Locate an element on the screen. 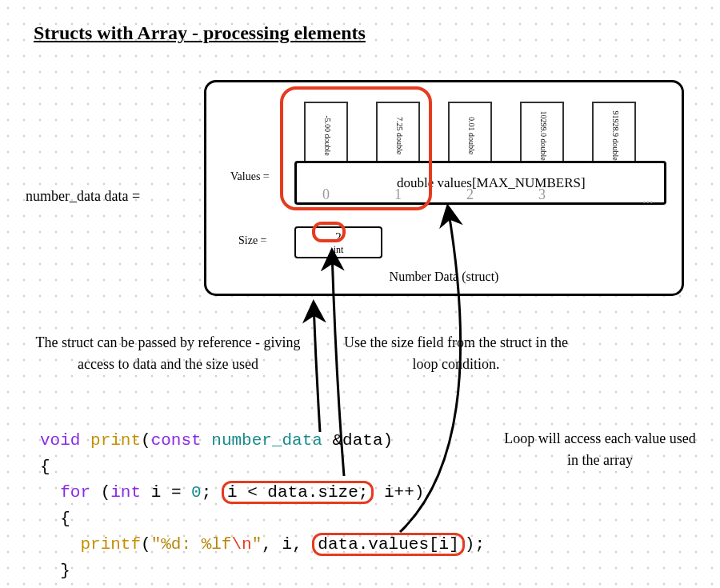 This screenshot has width=720, height=588. size-type: int is located at coordinates (338, 250).